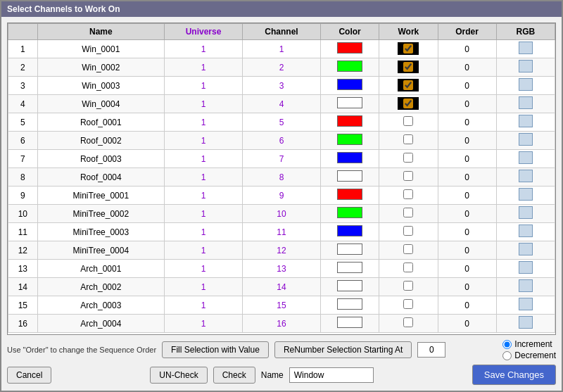  I want to click on fill-selection-button: Fill Selection with Value, so click(215, 350).